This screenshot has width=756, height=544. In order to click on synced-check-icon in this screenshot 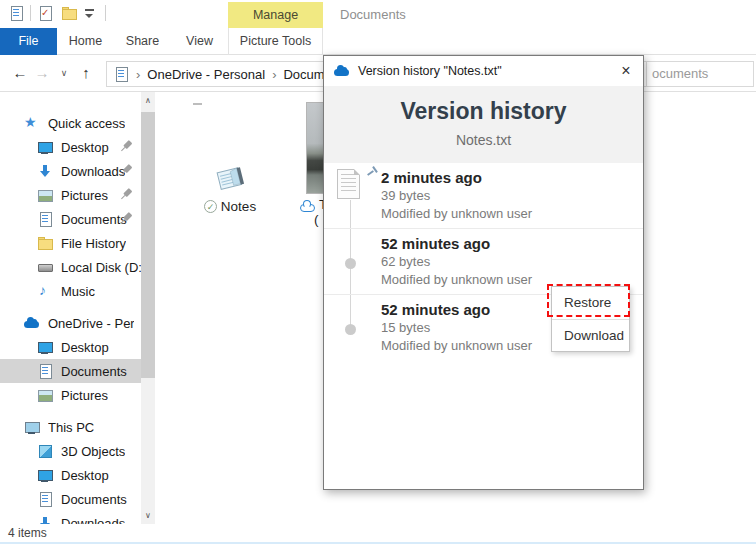, I will do `click(210, 206)`.